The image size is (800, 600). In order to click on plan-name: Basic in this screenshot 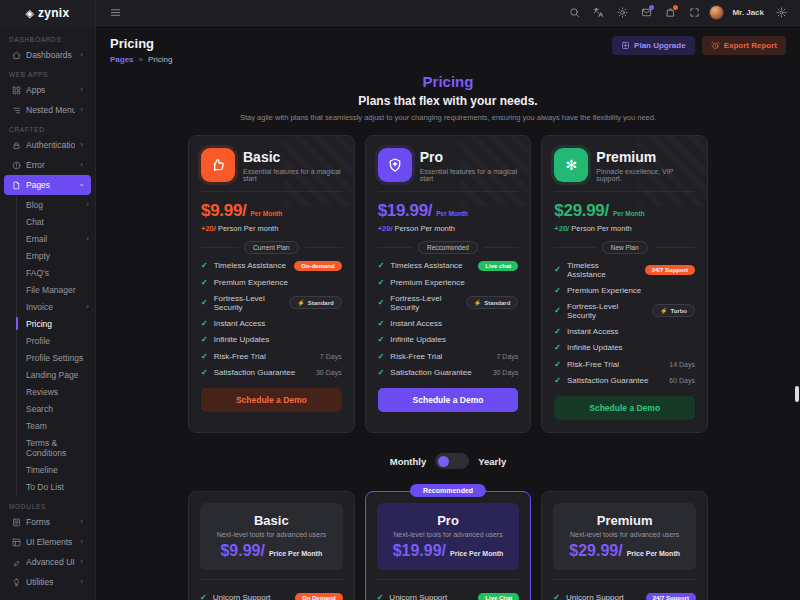, I will do `click(272, 520)`.